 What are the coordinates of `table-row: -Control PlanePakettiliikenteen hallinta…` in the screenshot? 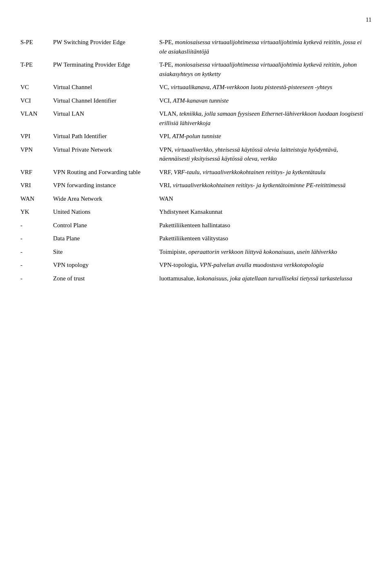 It's located at (196, 226).